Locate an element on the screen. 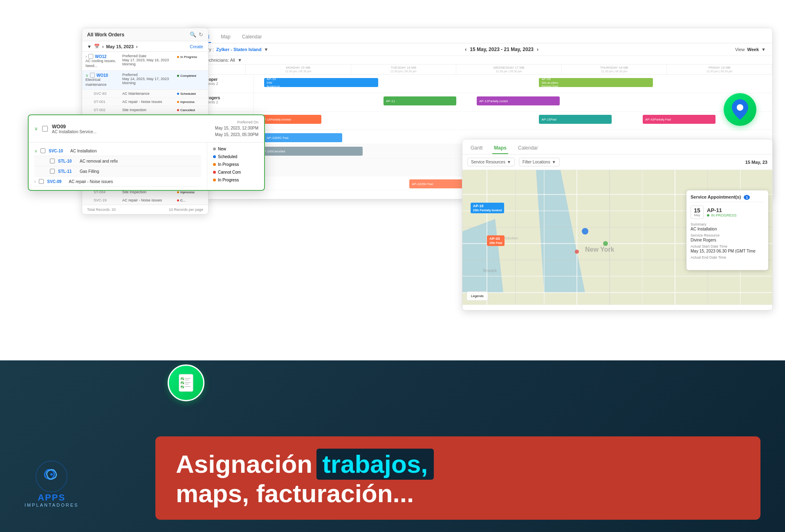  gantt-bar: AP-14Partially booked is located at coordinates (290, 119).